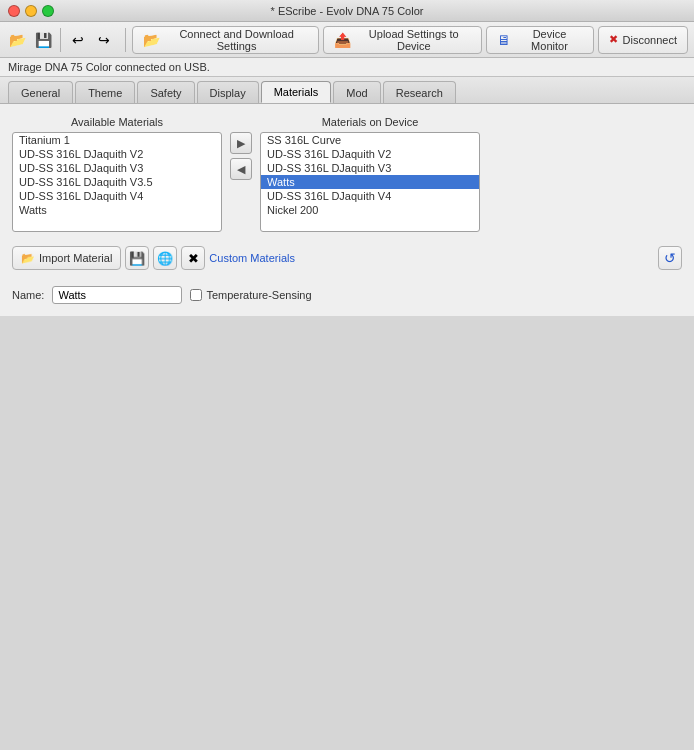 This screenshot has width=694, height=750. What do you see at coordinates (347, 68) in the screenshot?
I see `status-bar: Mirage DNA 75 Color connected on USB.` at bounding box center [347, 68].